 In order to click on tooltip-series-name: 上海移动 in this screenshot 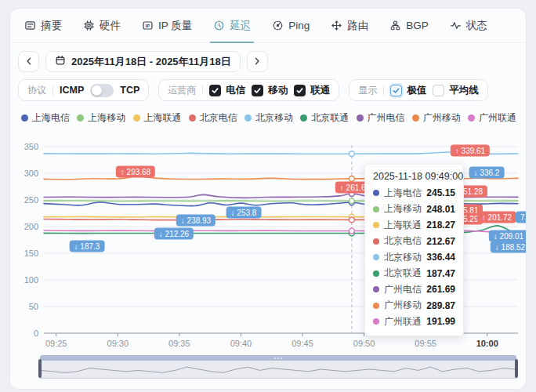, I will do `click(403, 209)`.